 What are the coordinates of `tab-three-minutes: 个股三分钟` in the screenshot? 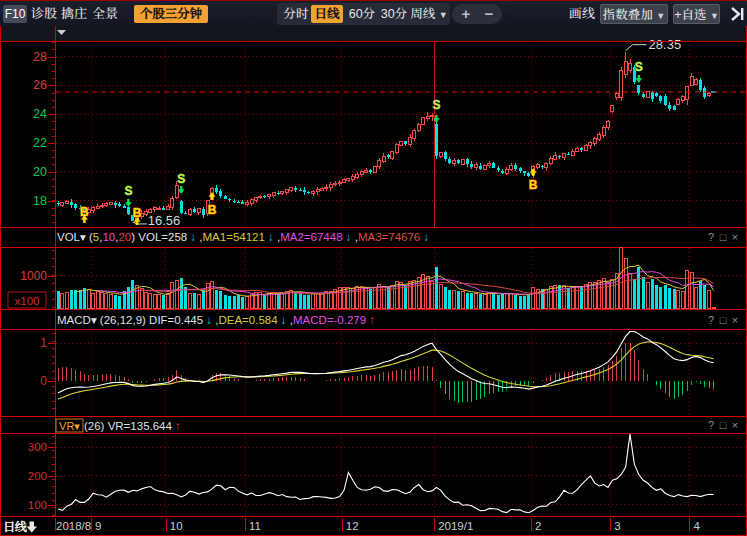 It's located at (171, 14).